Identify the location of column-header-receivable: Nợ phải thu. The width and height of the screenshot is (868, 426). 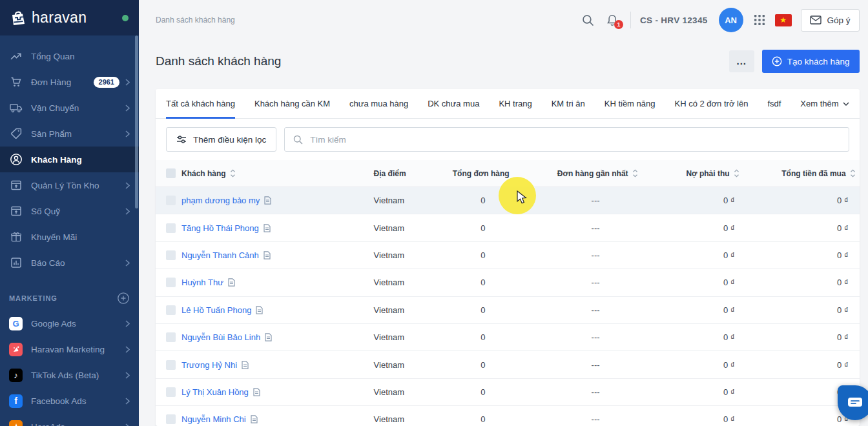
(688, 174).